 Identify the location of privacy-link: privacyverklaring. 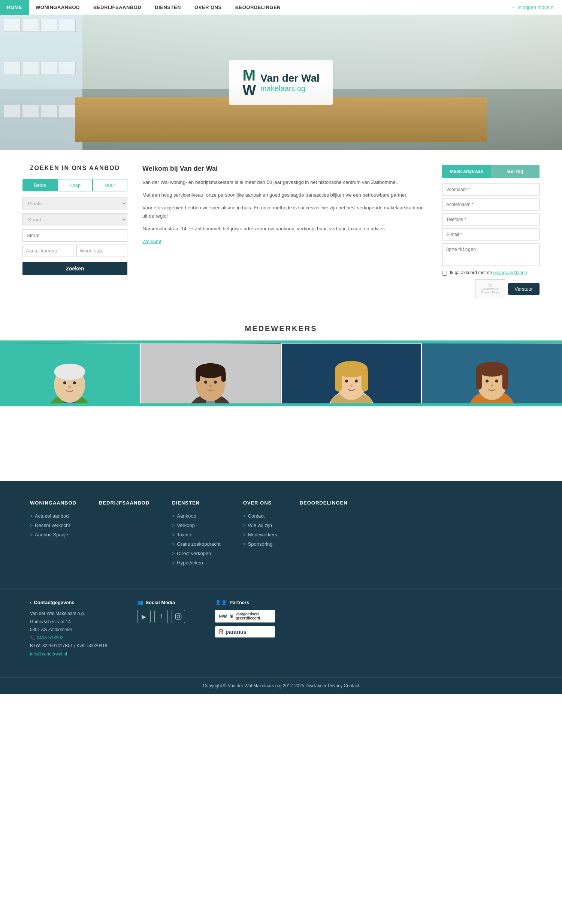
(510, 273).